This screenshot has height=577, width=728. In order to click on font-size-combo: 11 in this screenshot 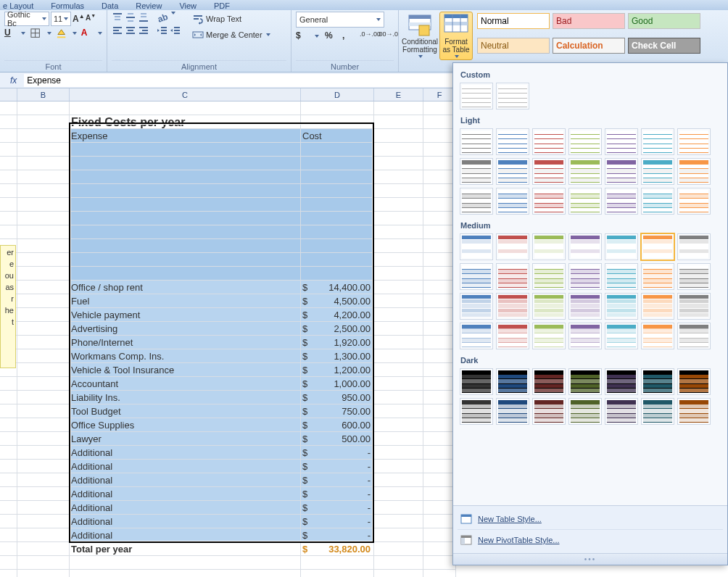, I will do `click(61, 19)`.